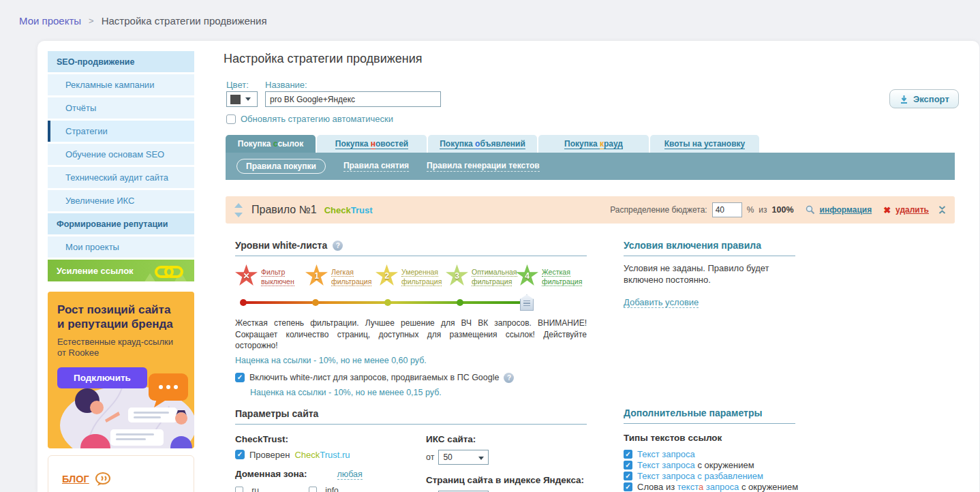  I want to click on rule-info-link: информация, so click(846, 210).